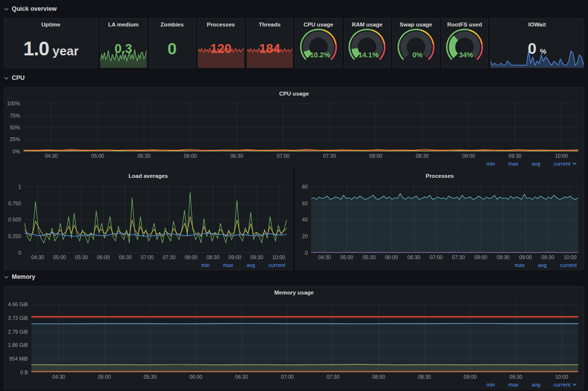  I want to click on panel-ram-usage-gauge: RAM usage 14.1%, so click(368, 43).